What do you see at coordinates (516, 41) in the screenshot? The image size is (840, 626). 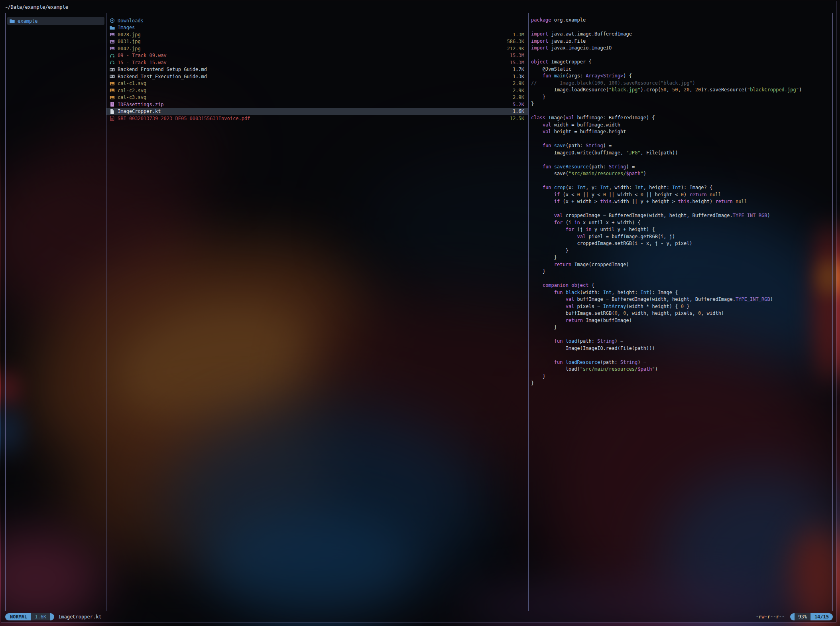 I see `file-size: 586.3K` at bounding box center [516, 41].